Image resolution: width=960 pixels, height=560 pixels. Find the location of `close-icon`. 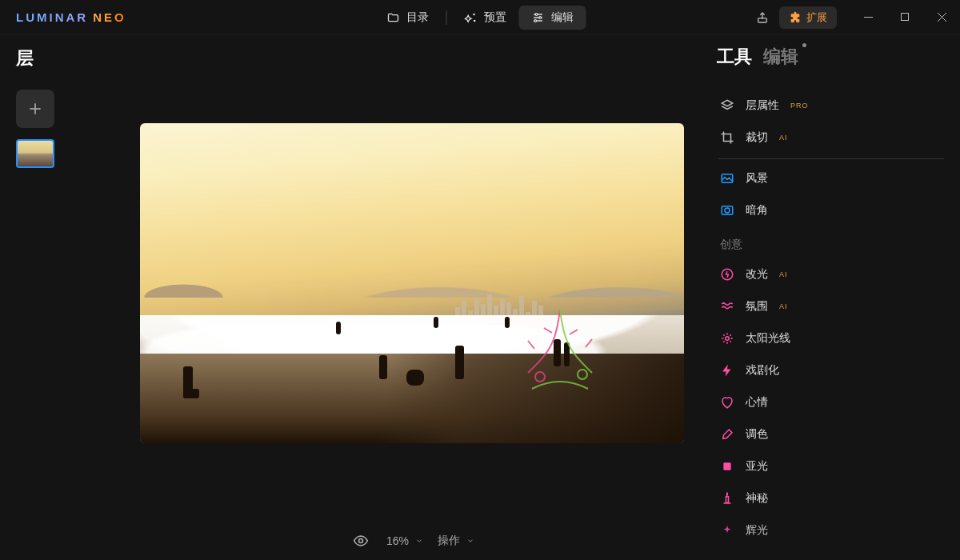

close-icon is located at coordinates (942, 18).